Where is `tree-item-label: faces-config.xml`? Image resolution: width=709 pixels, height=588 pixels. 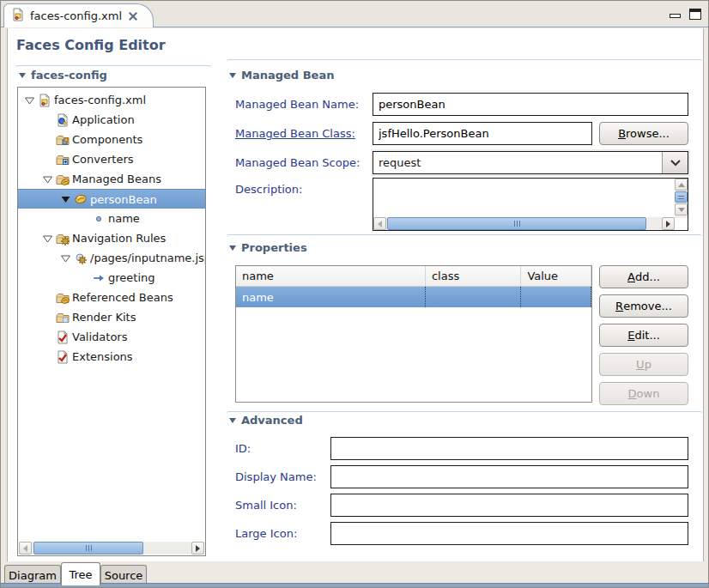
tree-item-label: faces-config.xml is located at coordinates (100, 100).